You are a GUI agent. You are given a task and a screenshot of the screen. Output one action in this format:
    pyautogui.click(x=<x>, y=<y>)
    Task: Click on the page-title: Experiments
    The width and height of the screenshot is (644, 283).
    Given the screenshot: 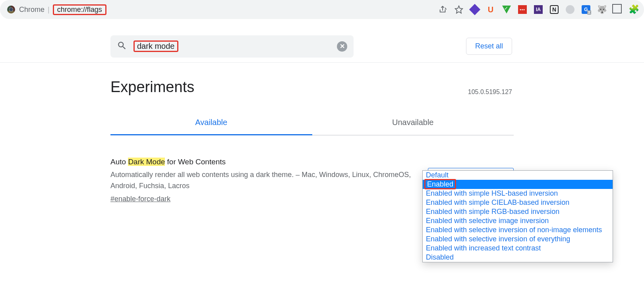 What is the action you would take?
    pyautogui.click(x=153, y=87)
    